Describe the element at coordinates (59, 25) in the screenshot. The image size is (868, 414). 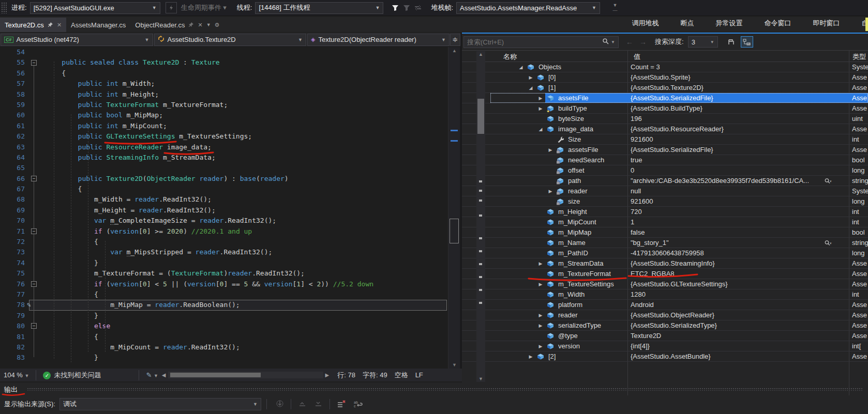
I see `close-icon: ✕` at that location.